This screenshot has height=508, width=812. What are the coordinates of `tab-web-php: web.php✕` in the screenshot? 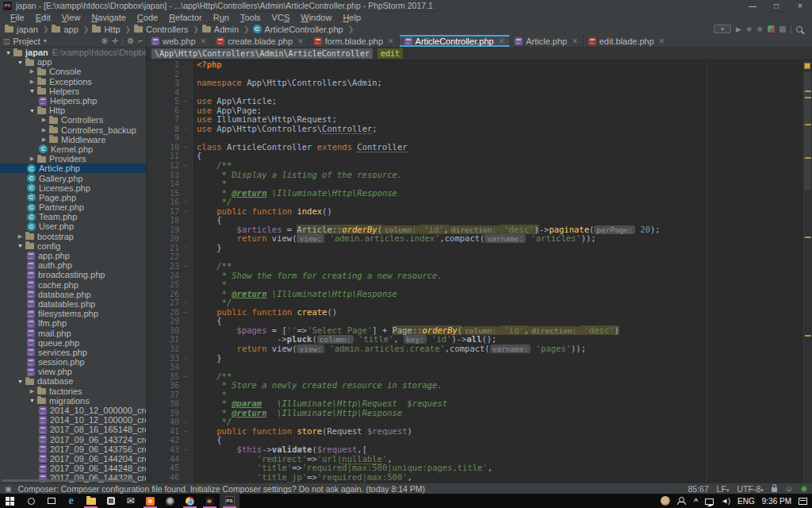 It's located at (179, 41).